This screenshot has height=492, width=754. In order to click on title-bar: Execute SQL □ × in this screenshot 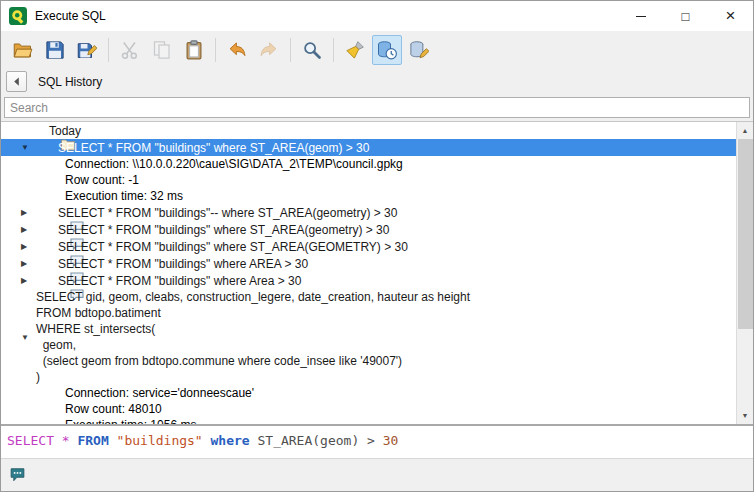, I will do `click(377, 16)`.